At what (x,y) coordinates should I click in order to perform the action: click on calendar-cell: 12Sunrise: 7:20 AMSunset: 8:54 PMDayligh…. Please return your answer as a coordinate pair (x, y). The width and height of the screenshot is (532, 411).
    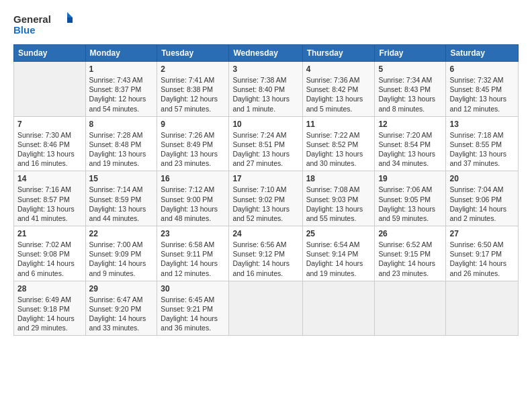
    Looking at the image, I should click on (410, 144).